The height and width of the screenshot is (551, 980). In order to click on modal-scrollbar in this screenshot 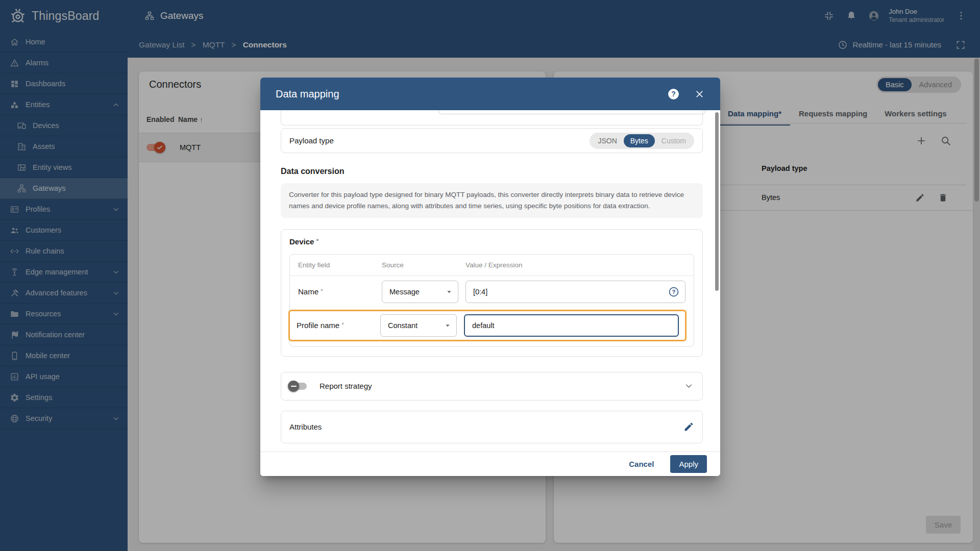, I will do `click(717, 202)`.